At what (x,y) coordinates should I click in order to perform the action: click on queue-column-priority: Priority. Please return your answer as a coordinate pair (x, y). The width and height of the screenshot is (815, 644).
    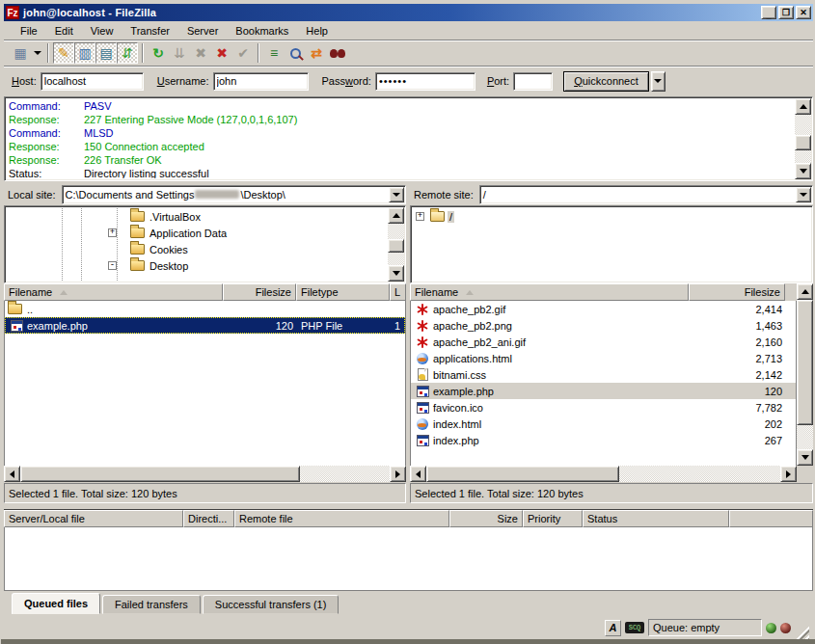
    Looking at the image, I should click on (553, 519).